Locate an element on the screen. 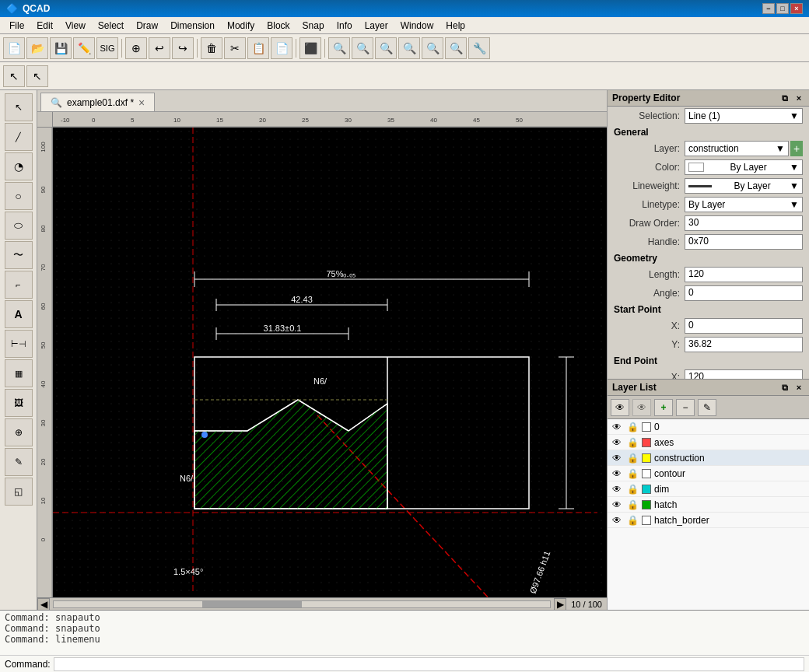  layer-close-icon: × is located at coordinates (799, 387).